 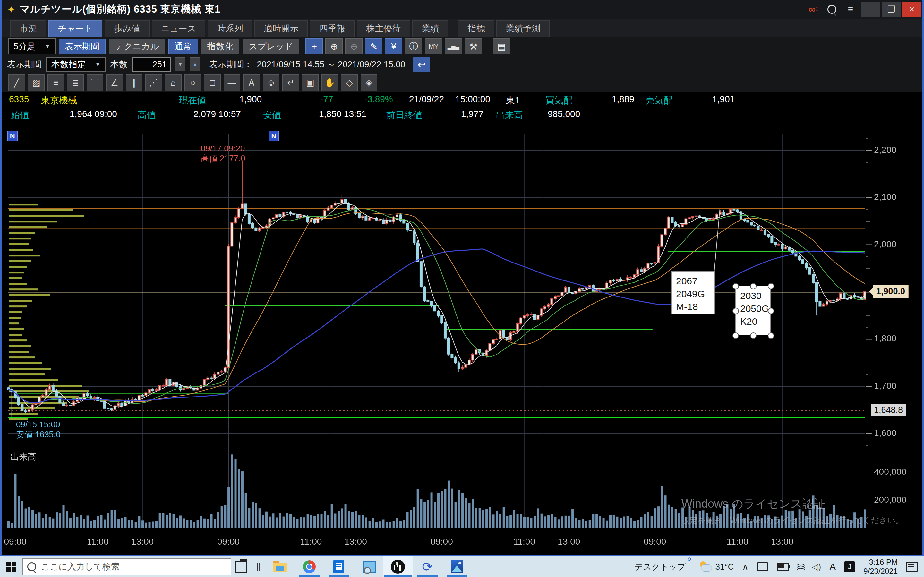 What do you see at coordinates (880, 567) in the screenshot?
I see `taskbar-clock: 3:16 PM 9/23/2021` at bounding box center [880, 567].